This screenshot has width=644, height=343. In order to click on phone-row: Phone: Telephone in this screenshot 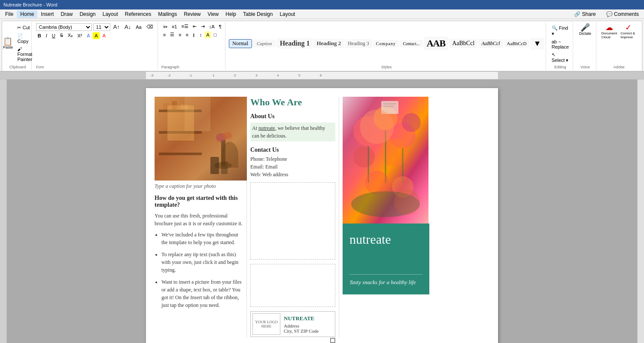, I will do `click(293, 159)`.